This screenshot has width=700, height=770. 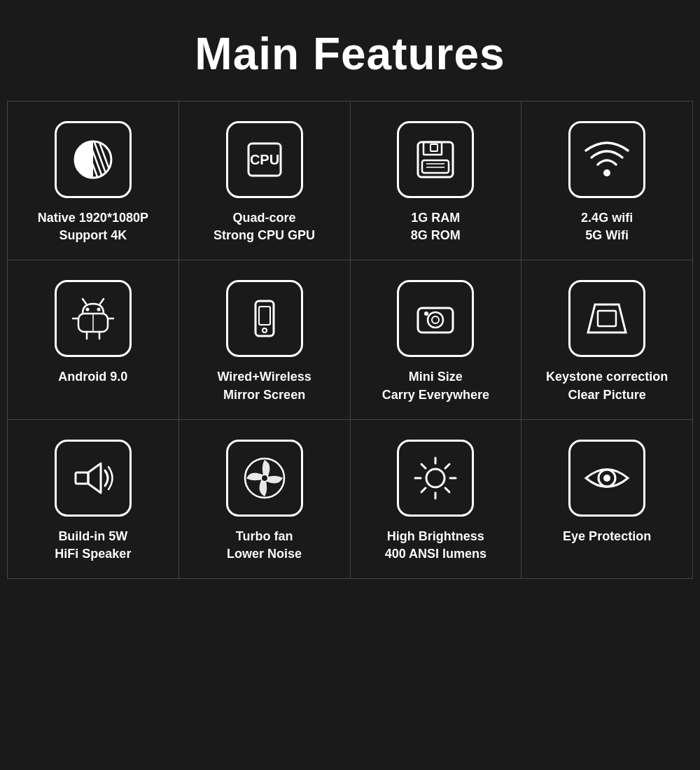 I want to click on ram-icon-box, so click(x=435, y=160).